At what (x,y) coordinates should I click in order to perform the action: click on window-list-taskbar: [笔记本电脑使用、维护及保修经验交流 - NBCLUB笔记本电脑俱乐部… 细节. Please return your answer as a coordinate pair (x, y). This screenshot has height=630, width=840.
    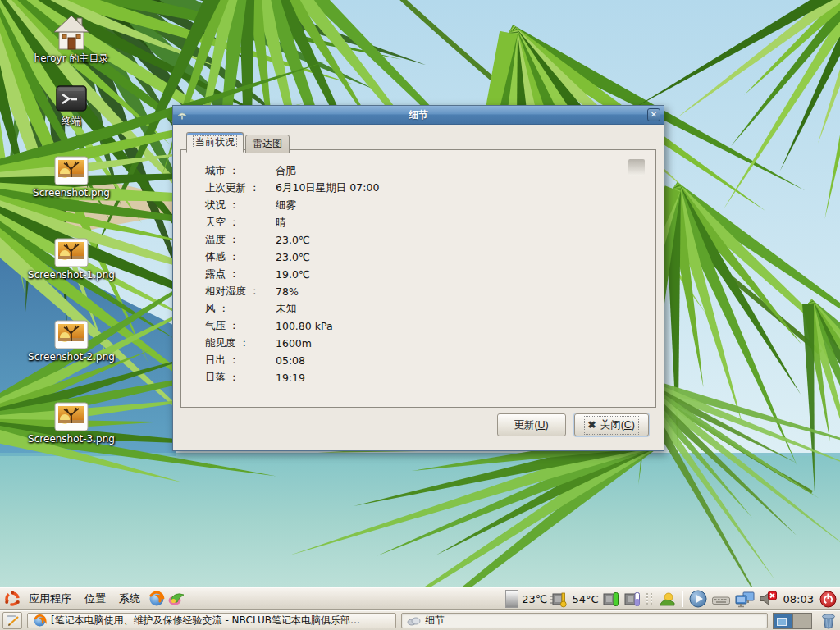
    Looking at the image, I should click on (420, 620).